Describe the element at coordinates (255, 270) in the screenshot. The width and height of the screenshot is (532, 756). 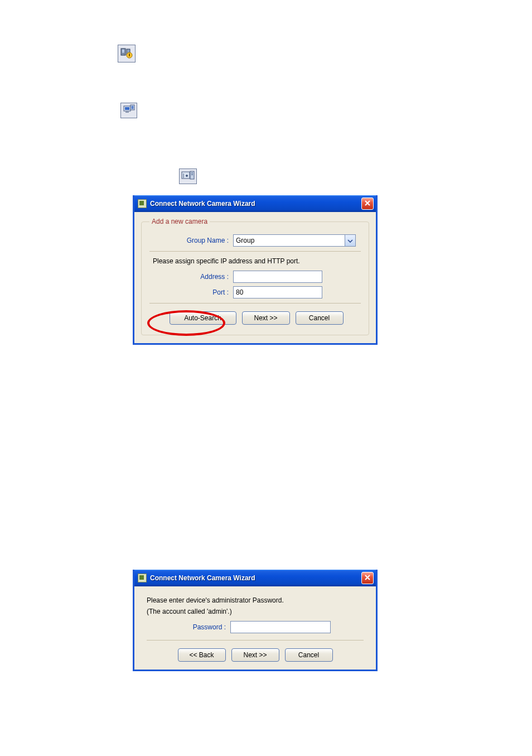
I see `connect-camera-wizard-dialog-1: Connect Network Camera Wizard Add a new …` at that location.